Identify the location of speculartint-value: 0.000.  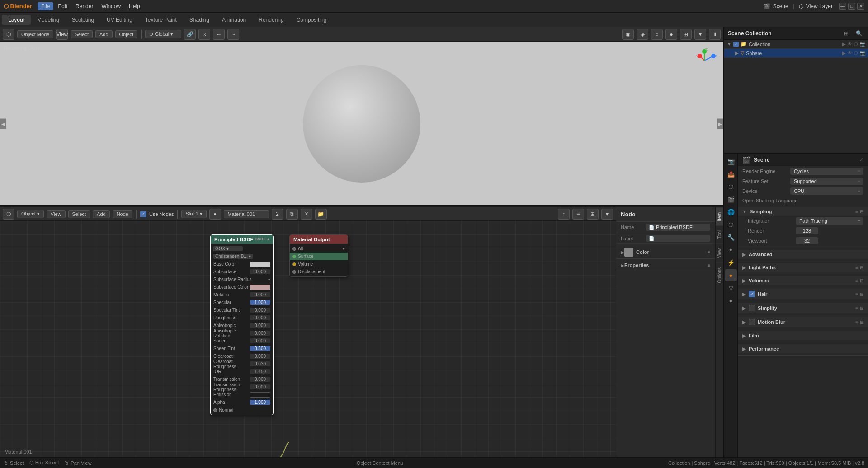
(260, 310).